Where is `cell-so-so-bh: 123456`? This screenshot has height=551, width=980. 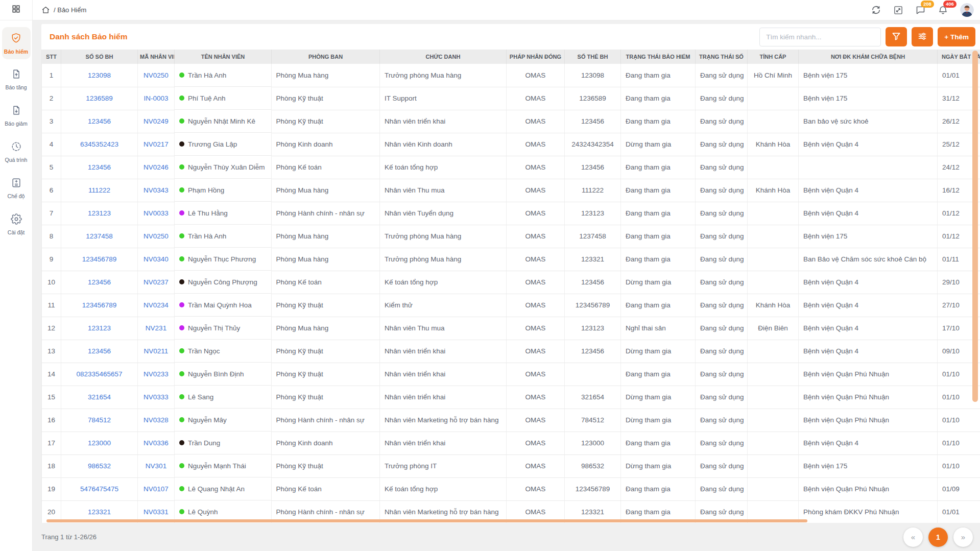
cell-so-so-bh: 123456 is located at coordinates (100, 282).